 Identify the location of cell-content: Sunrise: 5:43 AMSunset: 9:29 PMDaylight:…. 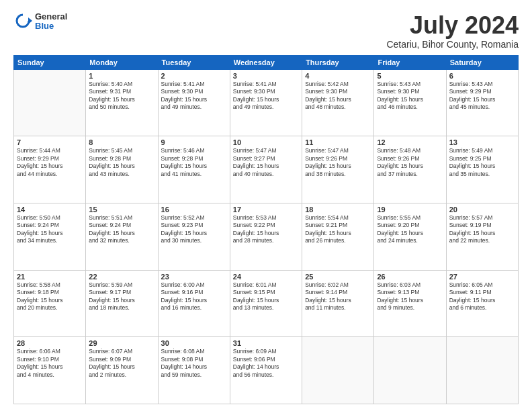
(482, 96).